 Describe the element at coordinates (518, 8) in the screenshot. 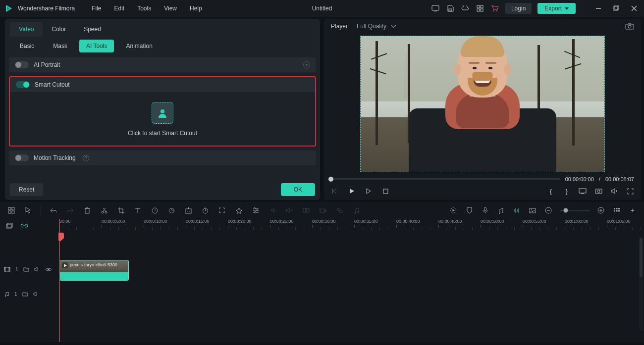

I see `login-button: Login` at that location.